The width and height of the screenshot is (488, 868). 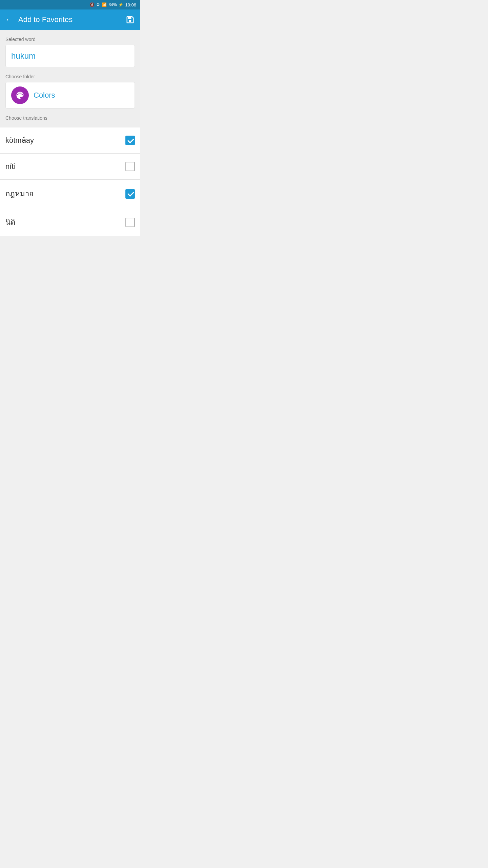 I want to click on battery-icon: ⚡, so click(x=121, y=5).